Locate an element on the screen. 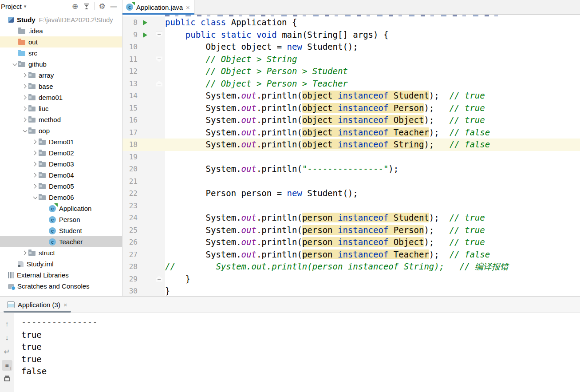  code-line-24: 24 System.out.println(person instanceof … is located at coordinates (351, 218).